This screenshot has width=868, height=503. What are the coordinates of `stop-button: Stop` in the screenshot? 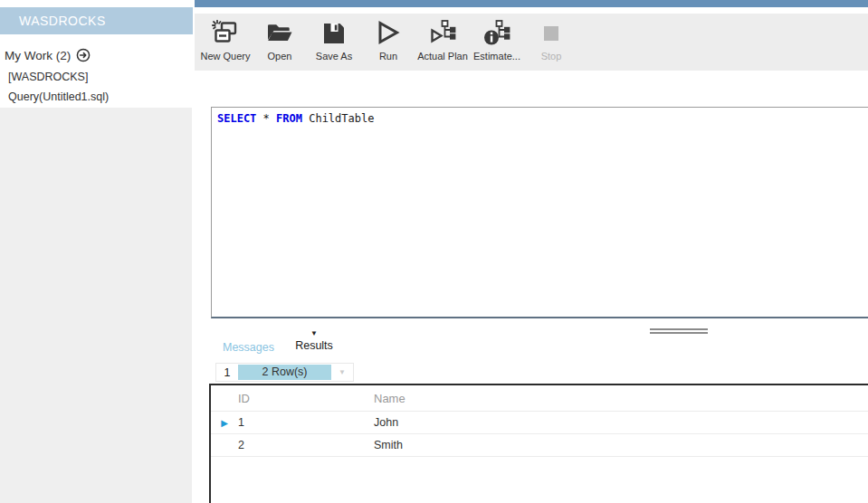 It's located at (551, 41).